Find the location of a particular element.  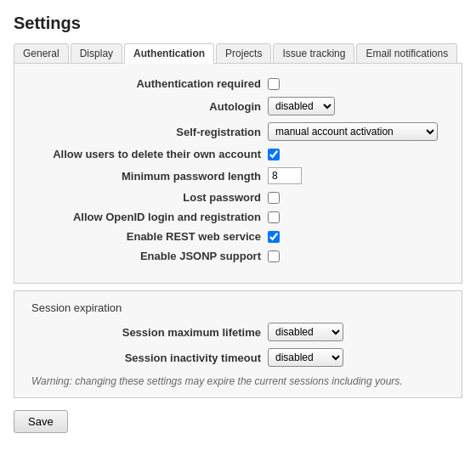

allow-delete-row: Allow users to delete their own account is located at coordinates (238, 155).